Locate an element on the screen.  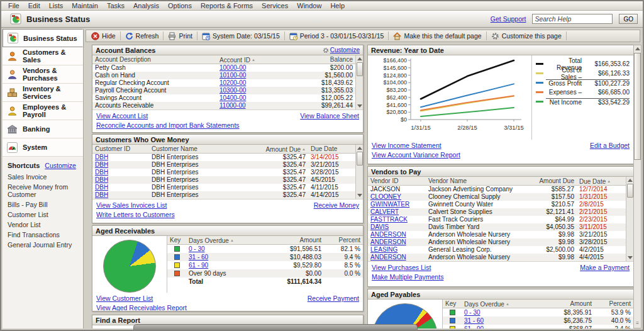
customize-page-button: Customize this page is located at coordinates (526, 36).